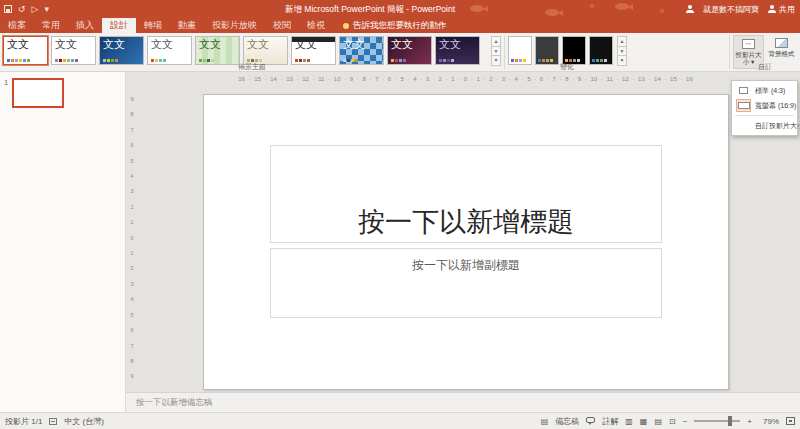 The height and width of the screenshot is (429, 800). Describe the element at coordinates (686, 422) in the screenshot. I see `zoom-out-button: −` at that location.